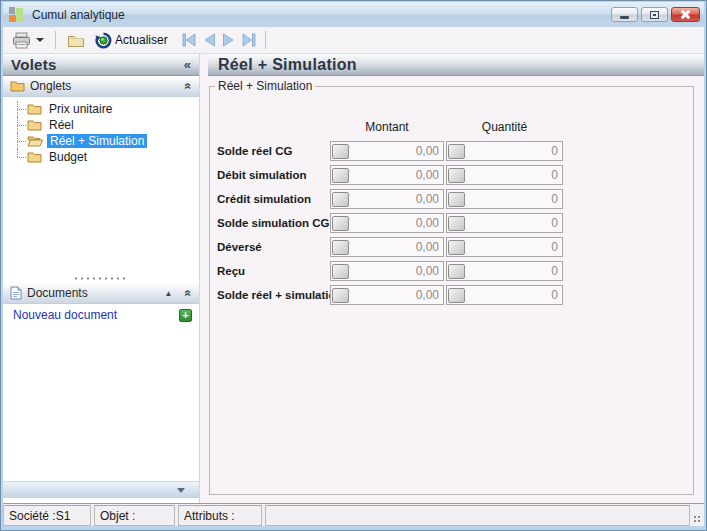 This screenshot has height=531, width=707. I want to click on form-row: Solde simulation CG0,000, so click(451, 223).